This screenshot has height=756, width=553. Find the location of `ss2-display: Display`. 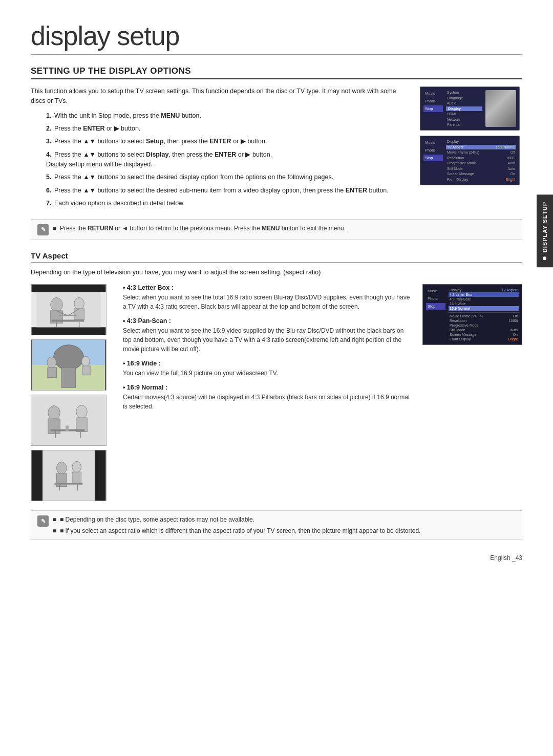

ss2-display: Display is located at coordinates (481, 141).